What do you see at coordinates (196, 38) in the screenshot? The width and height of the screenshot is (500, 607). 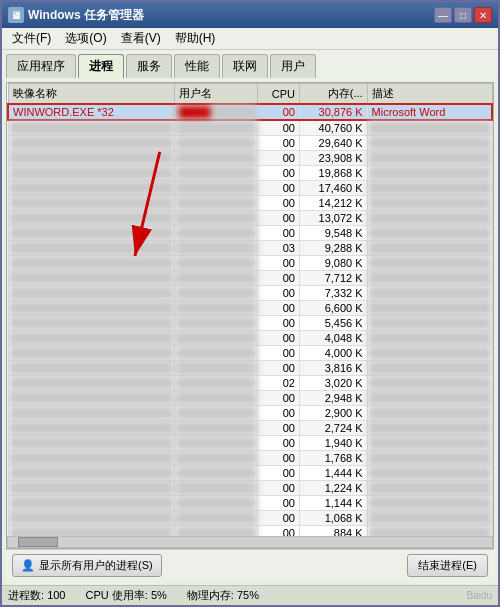 I see `menu-help: 帮助(H)` at bounding box center [196, 38].